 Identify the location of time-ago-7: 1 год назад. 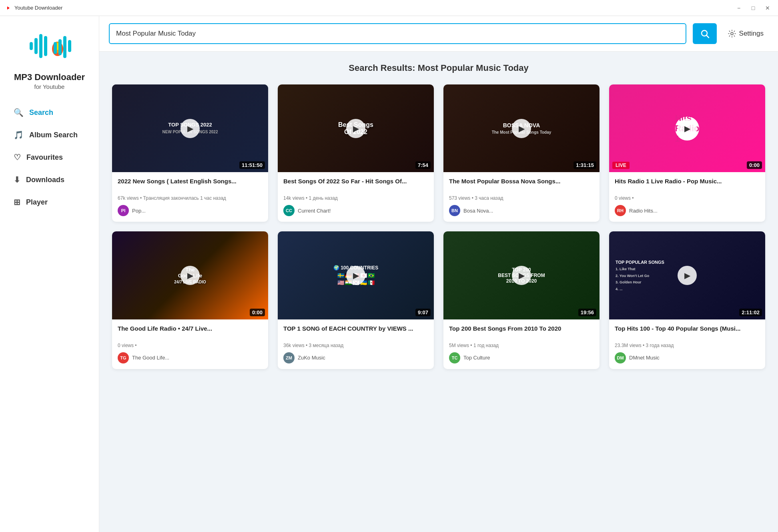
(486, 345).